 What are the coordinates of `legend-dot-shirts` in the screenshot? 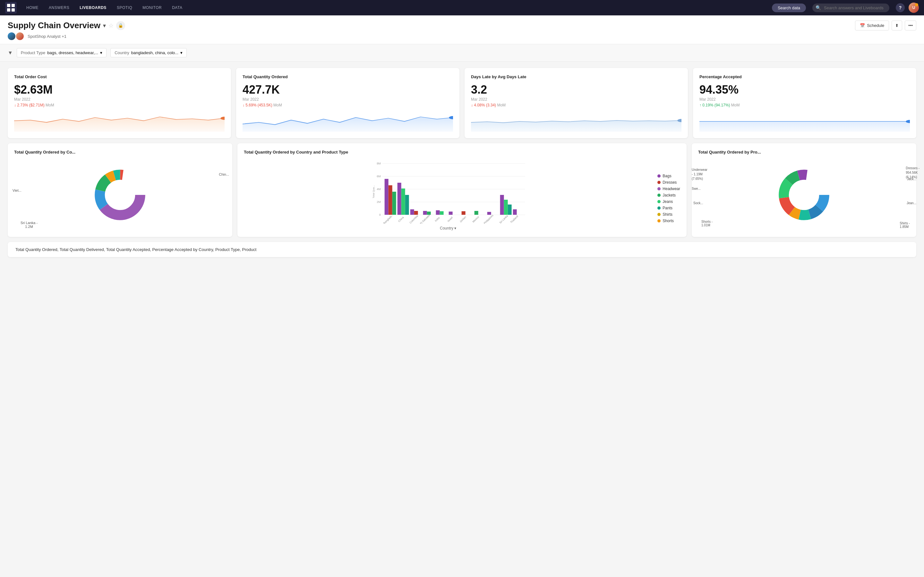 It's located at (659, 214).